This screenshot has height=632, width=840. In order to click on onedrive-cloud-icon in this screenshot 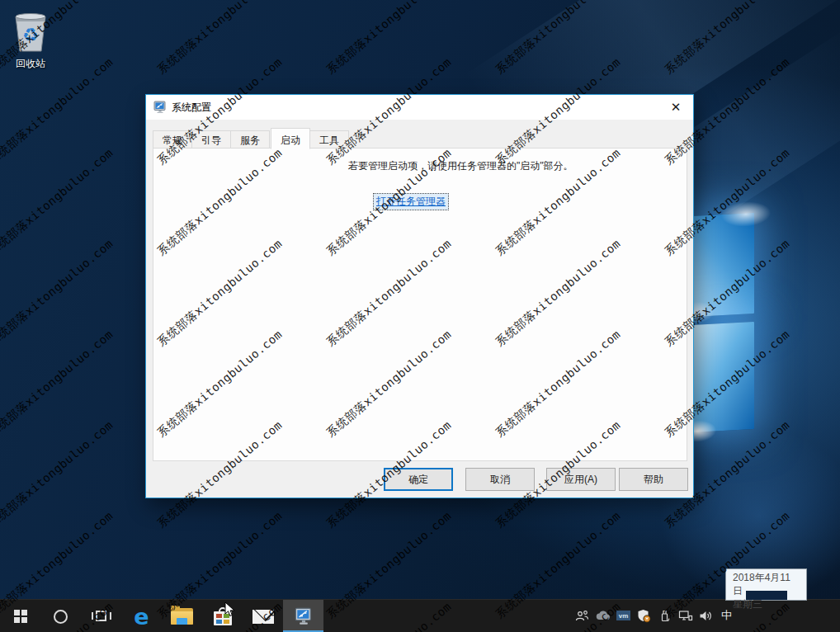, I will do `click(603, 615)`.